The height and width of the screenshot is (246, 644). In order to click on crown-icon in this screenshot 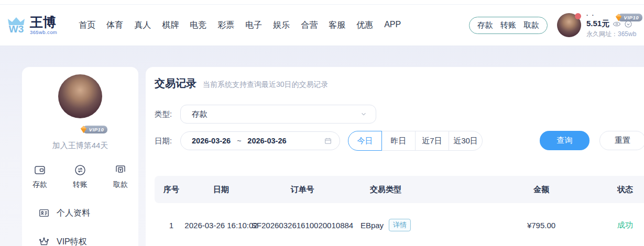, I will do `click(44, 241)`.